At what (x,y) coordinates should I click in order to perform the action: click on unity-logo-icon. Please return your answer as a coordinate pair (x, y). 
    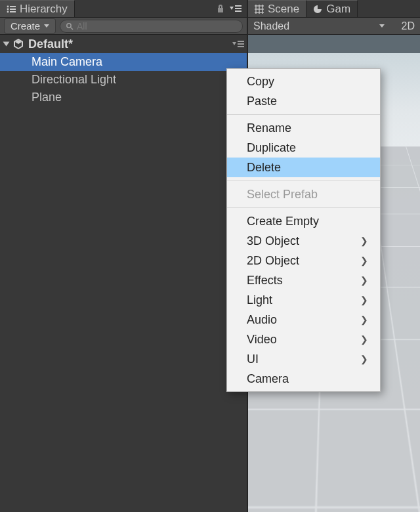
    Looking at the image, I should click on (18, 44).